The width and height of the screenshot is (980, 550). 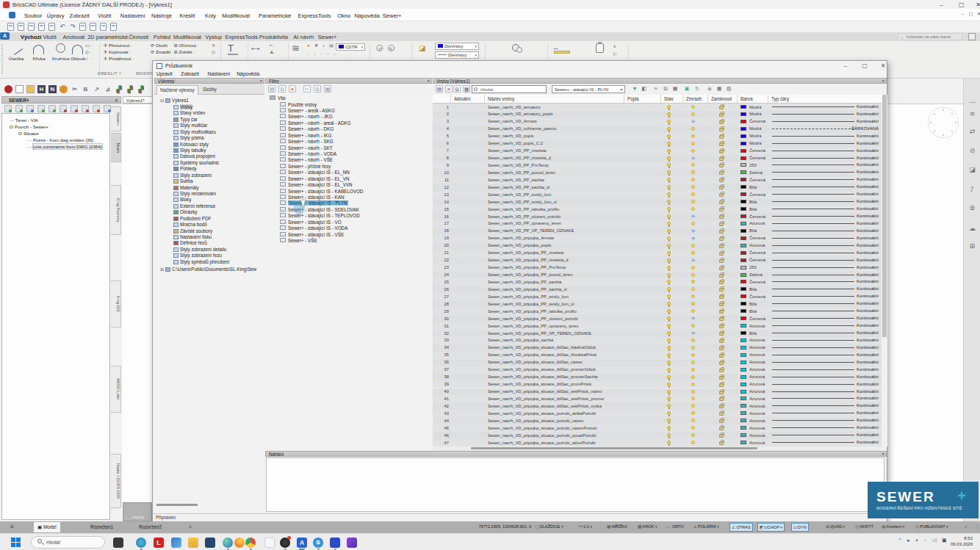 What do you see at coordinates (771, 527) in the screenshot?
I see `toggle-uchop: ◩UCHOP ▾` at bounding box center [771, 527].